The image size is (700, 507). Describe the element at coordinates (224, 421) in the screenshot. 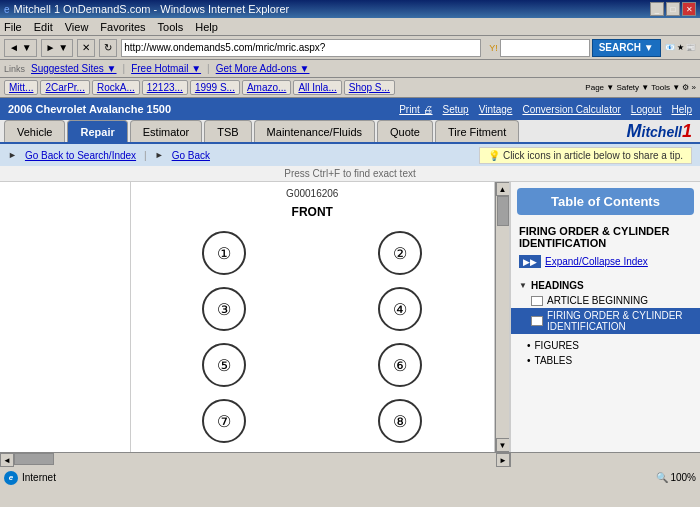

I see `cylinder-7: ⑦` at that location.